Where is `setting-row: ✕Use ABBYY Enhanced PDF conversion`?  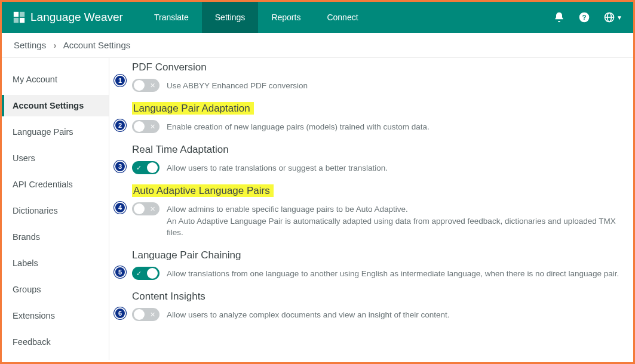
setting-row: ✕Use ABBYY Enhanced PDF conversion is located at coordinates (376, 85).